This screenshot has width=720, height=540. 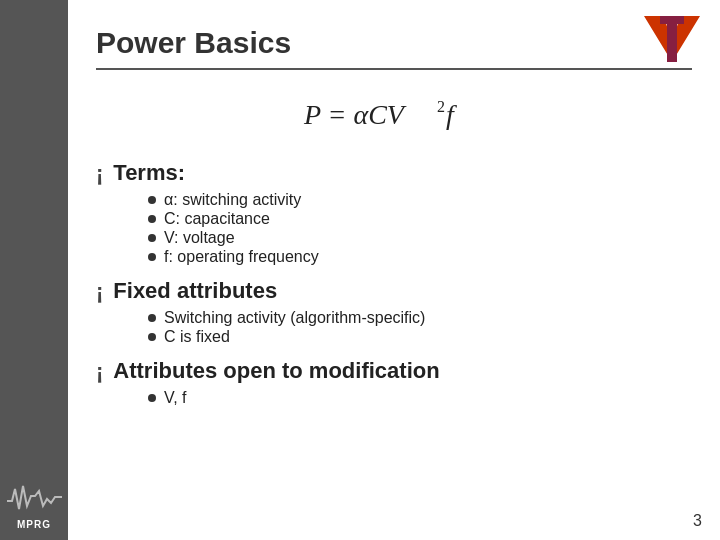 What do you see at coordinates (394, 382) in the screenshot?
I see `open-attributes-section: ¡ Attributes open to modification V, f` at bounding box center [394, 382].